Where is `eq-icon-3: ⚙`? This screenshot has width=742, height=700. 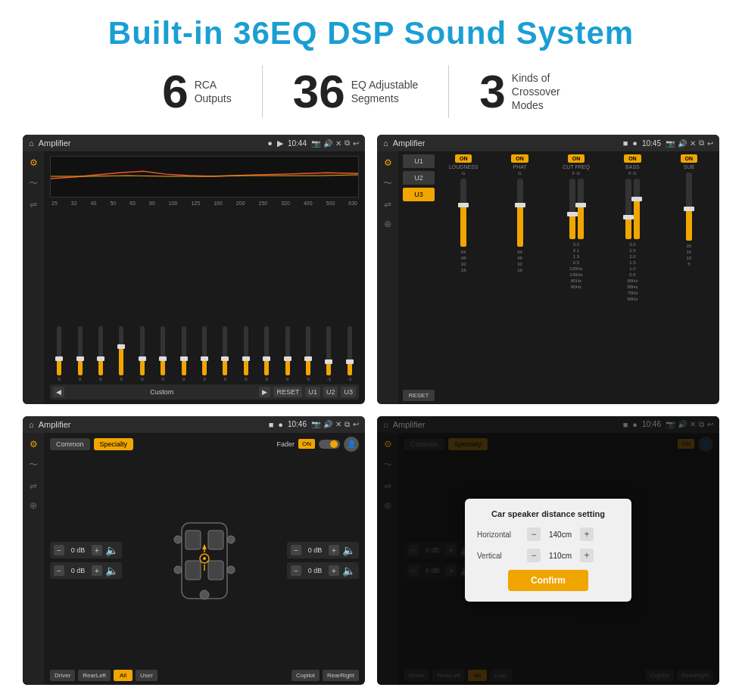 eq-icon-3: ⚙ is located at coordinates (33, 444).